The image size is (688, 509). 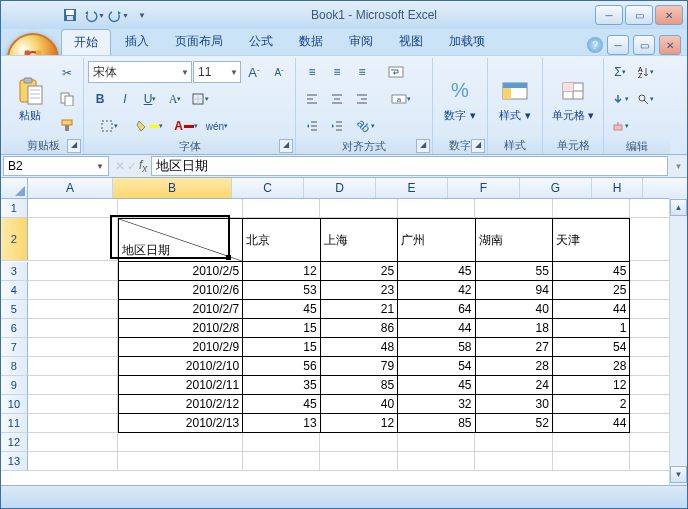 I want to click on ribbon-restore-button: ▭, so click(x=644, y=45).